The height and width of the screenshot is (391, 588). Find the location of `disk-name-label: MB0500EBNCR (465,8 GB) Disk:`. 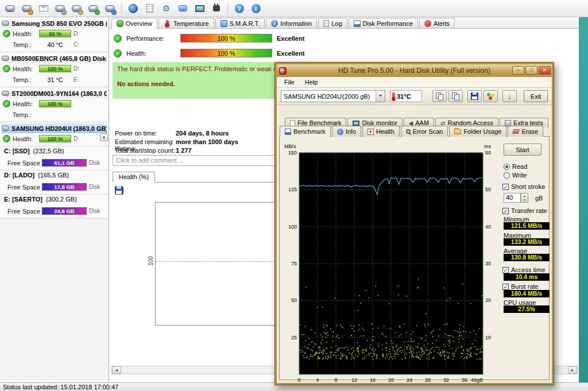

disk-name-label: MB0500EBNCR (465,8 GB) Disk: is located at coordinates (59, 59).